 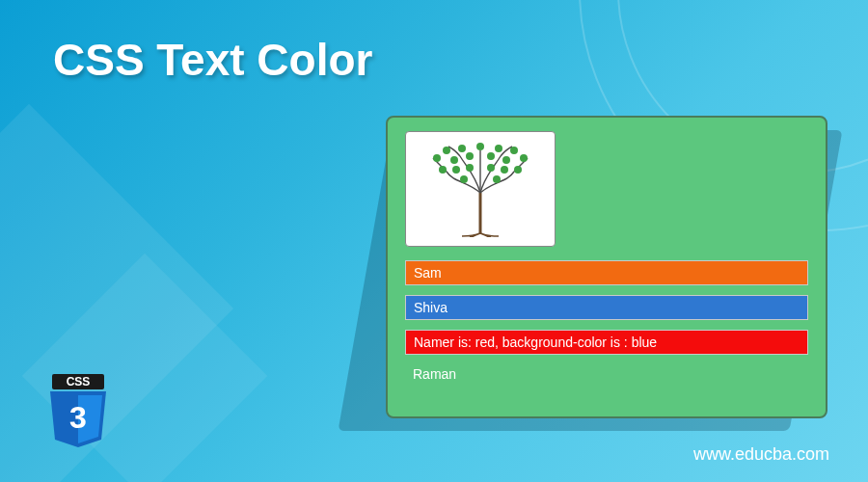 What do you see at coordinates (430, 308) in the screenshot?
I see `row-text: Shiva` at bounding box center [430, 308].